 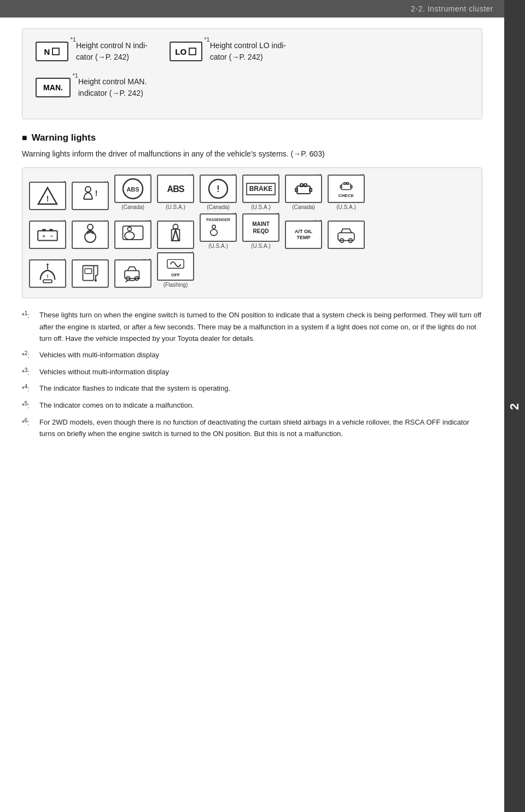 What do you see at coordinates (176, 235) in the screenshot?
I see `wl-seatbelt-box` at bounding box center [176, 235].